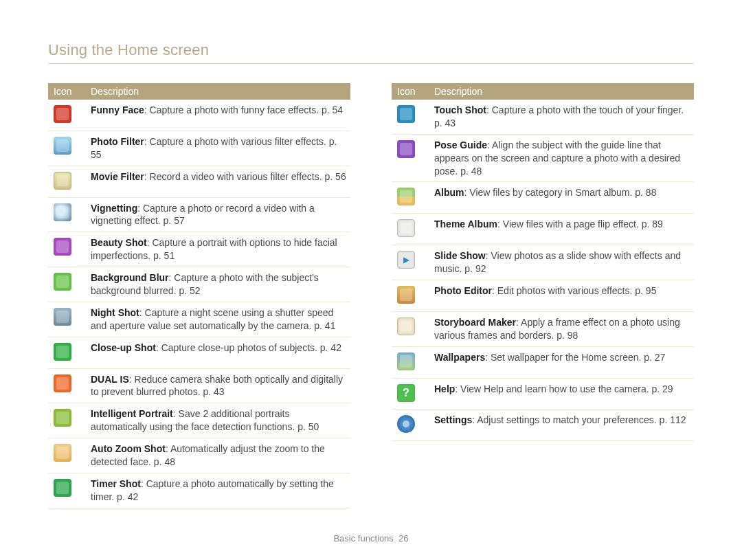  I want to click on description-cell: Background Blur: Capture a photo with th…, so click(218, 284).